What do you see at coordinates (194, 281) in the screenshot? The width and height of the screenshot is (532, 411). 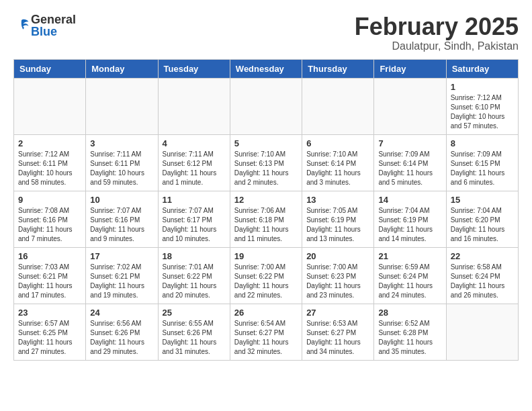 I see `day-info: Sunrise: 7:01 AM Sunset: 6:22 PM Dayligh…` at bounding box center [194, 281].